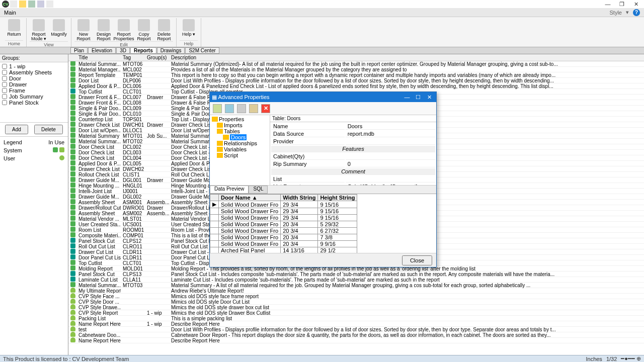  Describe the element at coordinates (338, 198) in the screenshot. I see `grid-col-header: Height String` at that location.